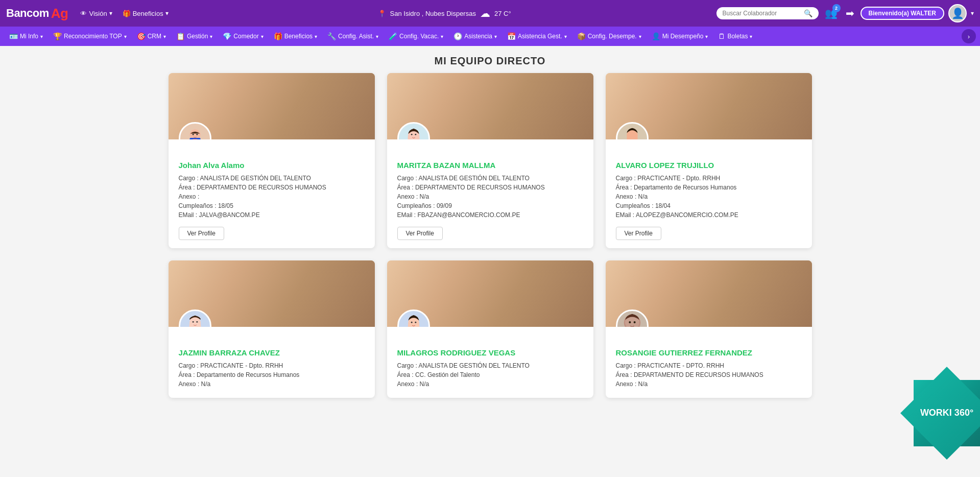  I want to click on anexo-label-4: Anexo, so click(406, 384).